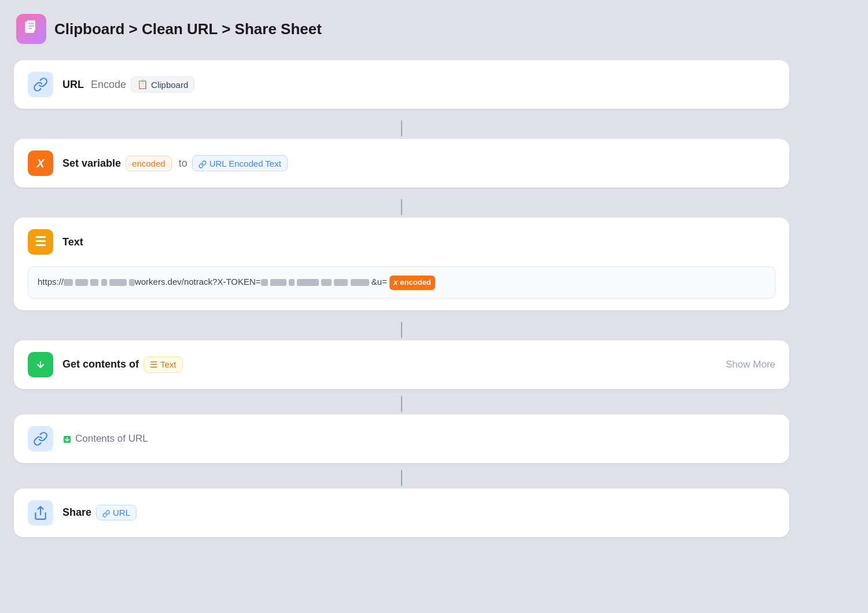  I want to click on text-line1: https://, so click(51, 281).